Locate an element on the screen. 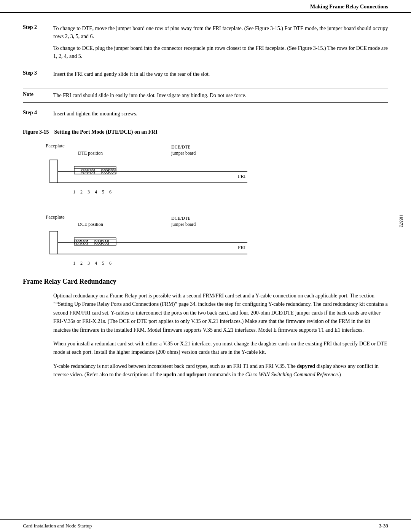 This screenshot has height=532, width=411. step-3-row: Step 3 Insert the FRI card and gently sl… is located at coordinates (206, 76).